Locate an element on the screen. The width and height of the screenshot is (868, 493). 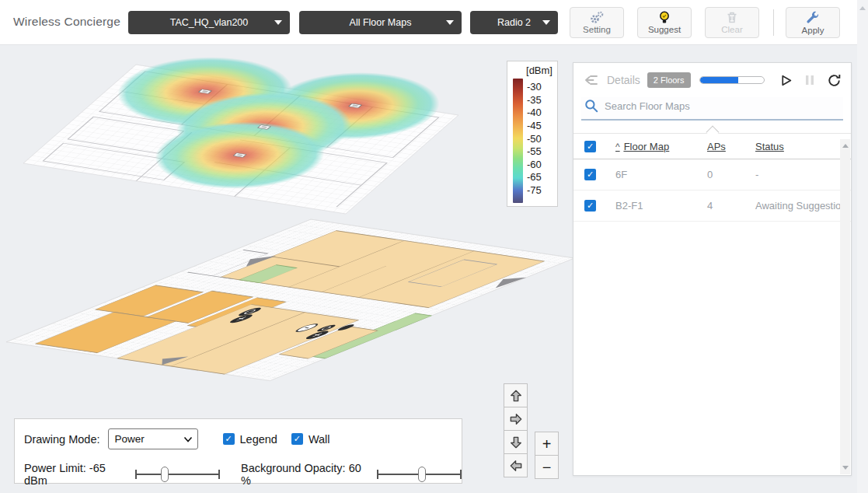
table-header-row: ^Floor Map APs Status is located at coordinates (712, 146).